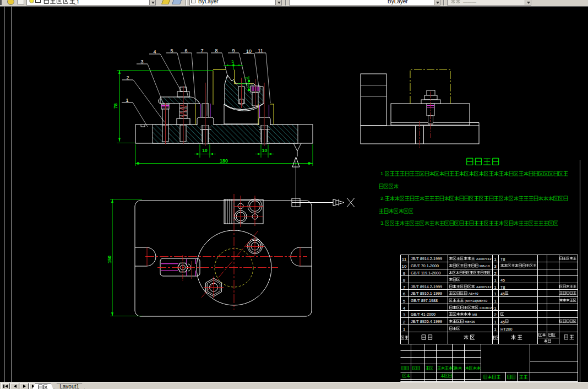 This screenshot has width=588, height=389. What do you see at coordinates (383, 198) in the screenshot?
I see `svg-text: 2.` at bounding box center [383, 198].